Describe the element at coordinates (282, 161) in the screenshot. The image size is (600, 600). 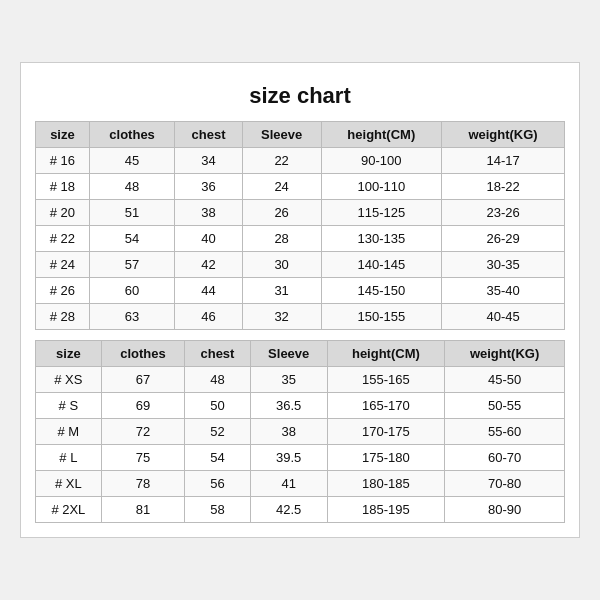
I see `table-cell: 22` at that location.